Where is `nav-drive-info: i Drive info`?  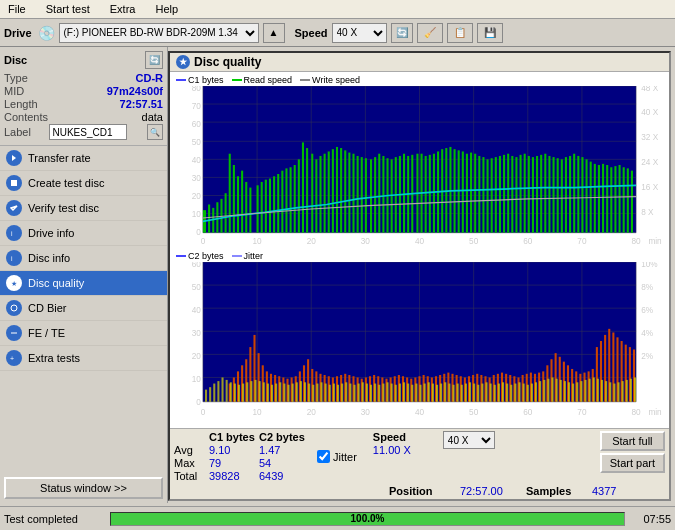 nav-drive-info: i Drive info is located at coordinates (84, 234).